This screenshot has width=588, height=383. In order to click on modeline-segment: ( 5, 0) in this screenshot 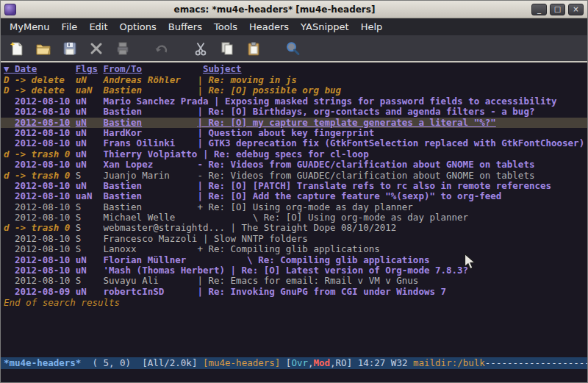, I will do `click(112, 363)`.